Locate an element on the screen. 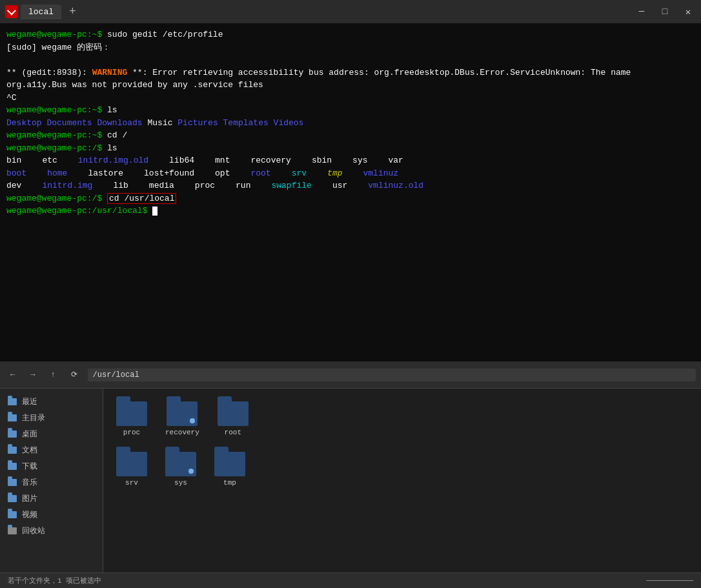 This screenshot has width=701, height=588. pictures-icon is located at coordinates (12, 498).